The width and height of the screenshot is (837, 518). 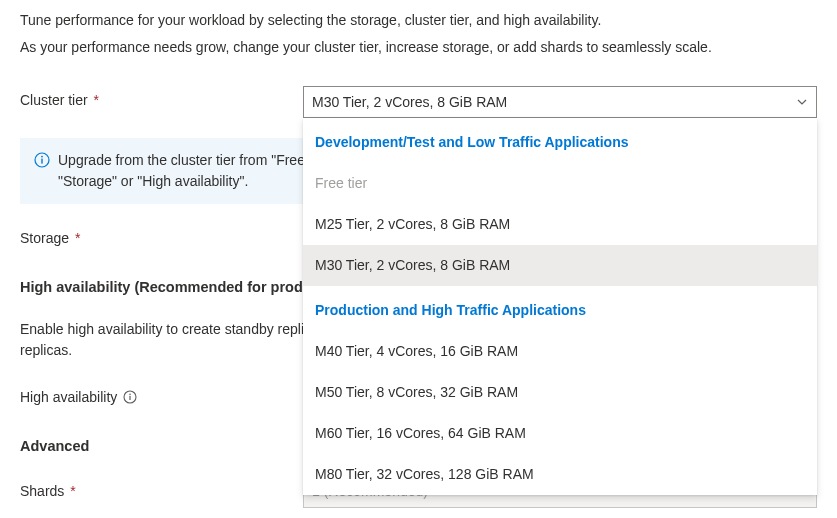 What do you see at coordinates (560, 308) in the screenshot?
I see `dropdown-group-header: Production and High Traffic Applications` at bounding box center [560, 308].